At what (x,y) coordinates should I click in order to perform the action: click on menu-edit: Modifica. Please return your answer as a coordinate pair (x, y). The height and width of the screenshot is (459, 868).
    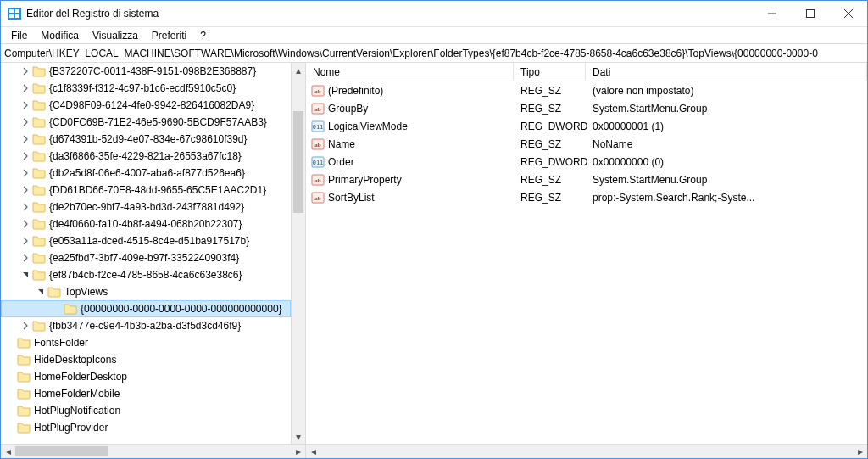
    Looking at the image, I should click on (59, 36).